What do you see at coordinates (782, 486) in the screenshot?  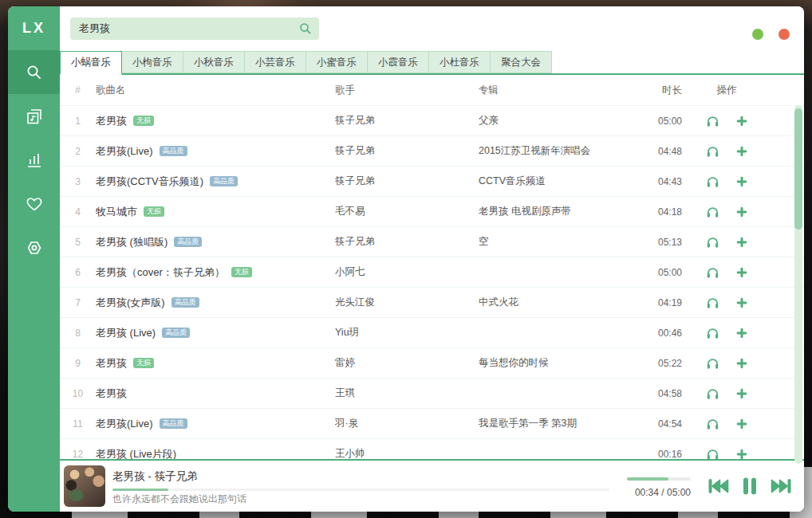 I see `next-button` at bounding box center [782, 486].